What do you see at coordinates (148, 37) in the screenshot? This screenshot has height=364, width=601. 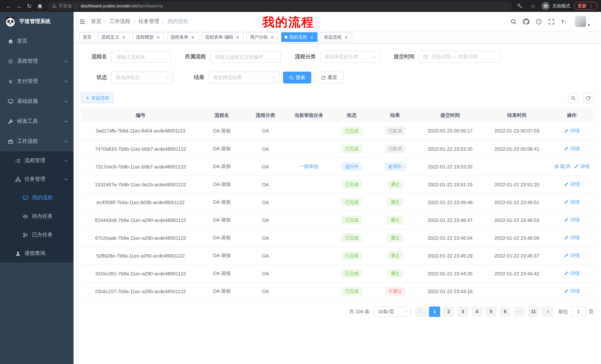 I see `tab-process-model: 流程模型×` at bounding box center [148, 37].